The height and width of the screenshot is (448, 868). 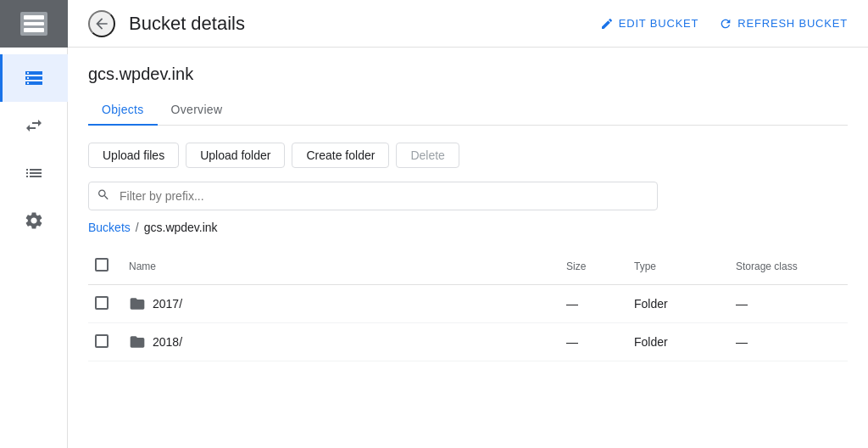 What do you see at coordinates (468, 24) in the screenshot?
I see `page-header: Bucket details EDIT BUCKET REFRESH BUCKE…` at bounding box center [468, 24].